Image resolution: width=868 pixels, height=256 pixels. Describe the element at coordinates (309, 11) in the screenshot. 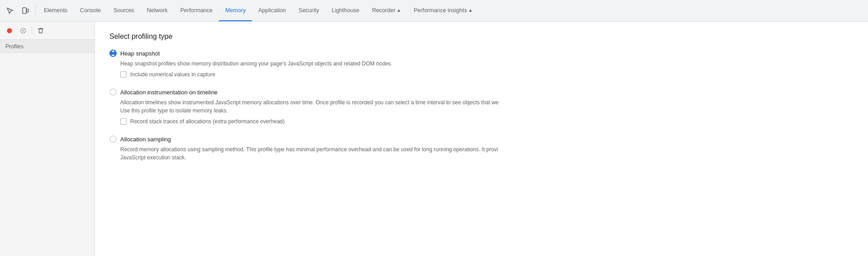

I see `tab-security: Security` at that location.